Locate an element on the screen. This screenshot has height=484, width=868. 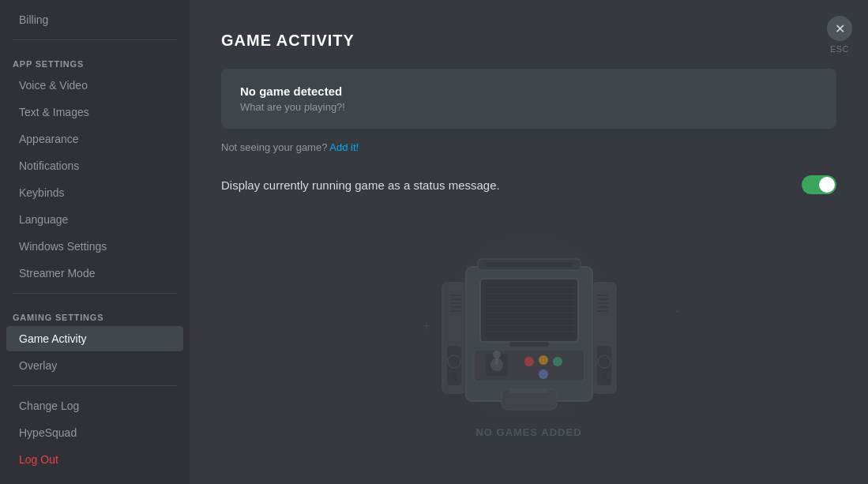
sidebar-item-game-activity: Game Activity is located at coordinates (95, 339).